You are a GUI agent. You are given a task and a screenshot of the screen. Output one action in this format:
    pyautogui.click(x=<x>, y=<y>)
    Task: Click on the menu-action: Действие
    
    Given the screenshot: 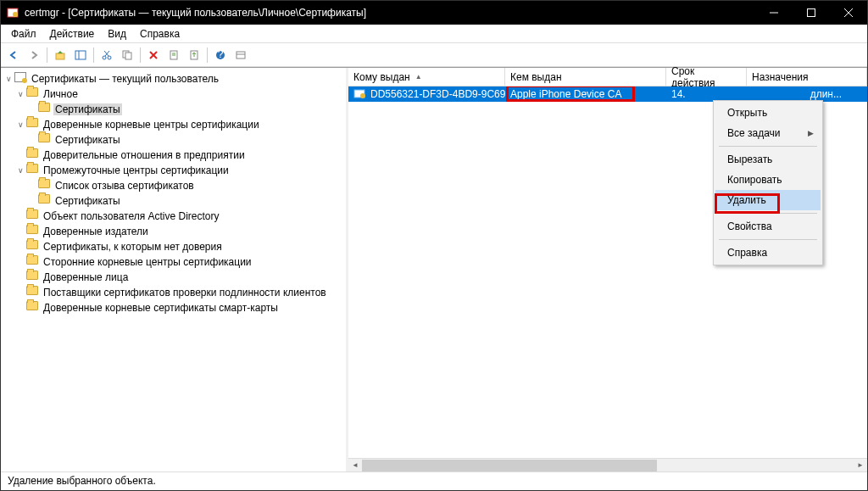 What is the action you would take?
    pyautogui.click(x=73, y=34)
    